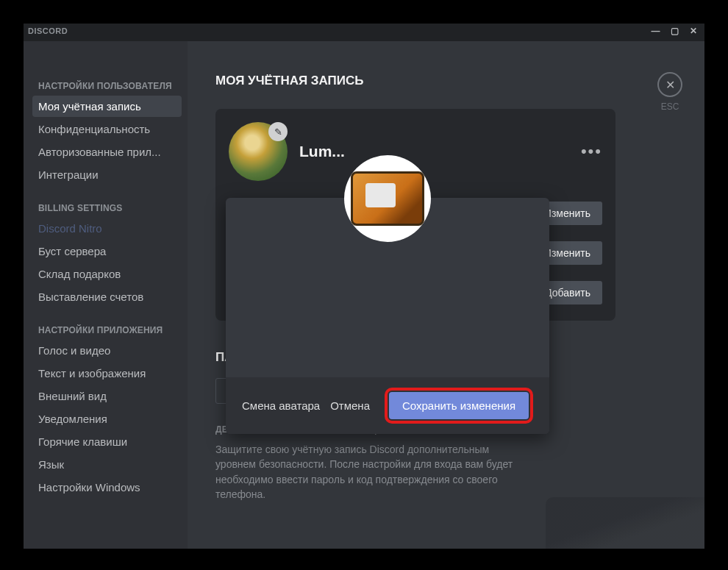  What do you see at coordinates (322, 152) in the screenshot?
I see `username-display: Lum...` at bounding box center [322, 152].